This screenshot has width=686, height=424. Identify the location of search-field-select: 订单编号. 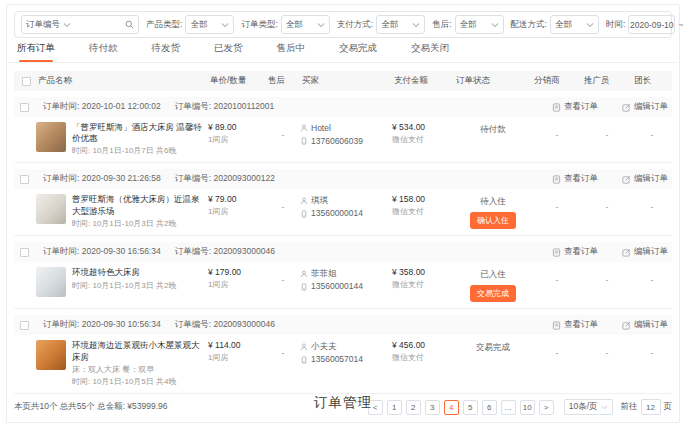
(48, 25).